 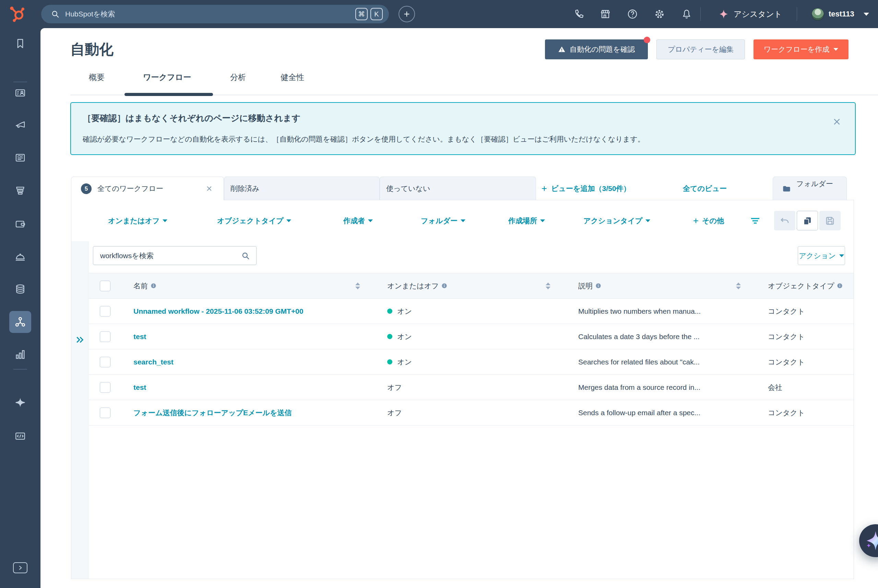 I want to click on filter-object-type: オブジェクトタイプ, so click(x=254, y=220).